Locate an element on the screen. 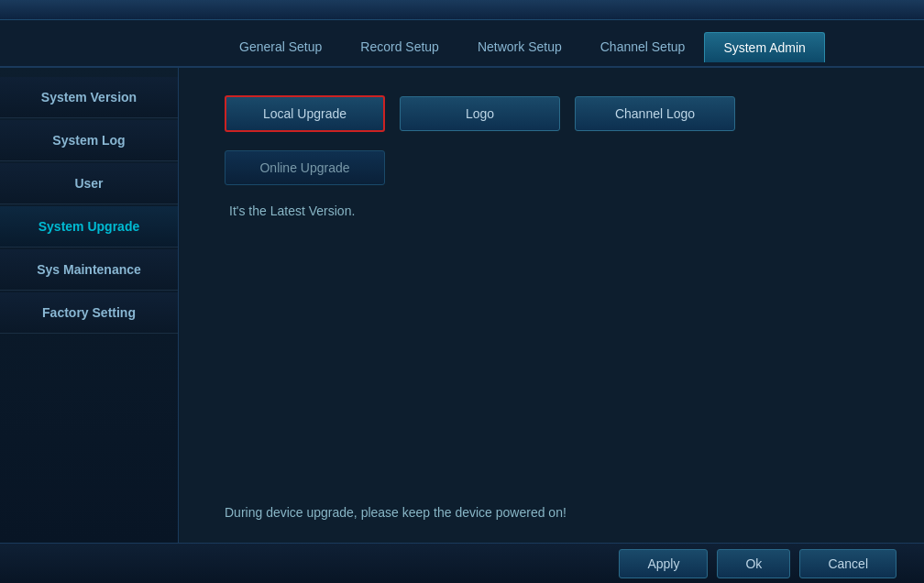 The height and width of the screenshot is (583, 924). tab-network-setup: Network Setup is located at coordinates (520, 47).